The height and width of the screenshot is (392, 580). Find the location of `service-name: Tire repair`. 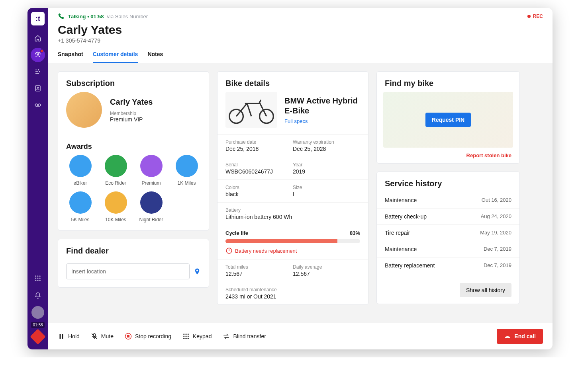

service-name: Tire repair is located at coordinates (398, 233).